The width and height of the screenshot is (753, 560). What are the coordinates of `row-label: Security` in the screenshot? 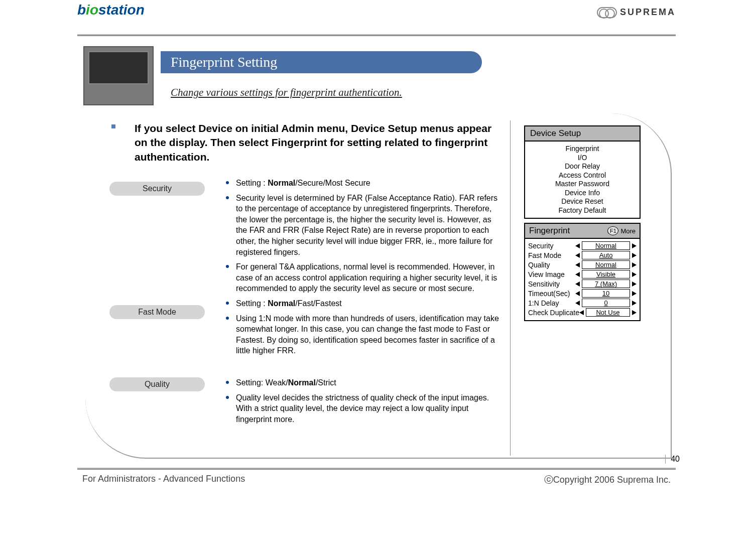 It's located at (552, 246).